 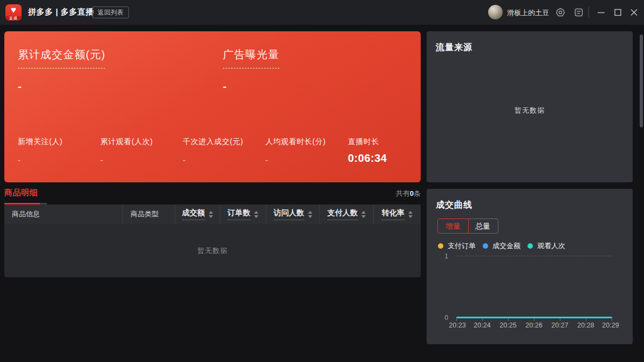 What do you see at coordinates (13, 18) in the screenshot?
I see `logo-band-label: 直播` at bounding box center [13, 18].